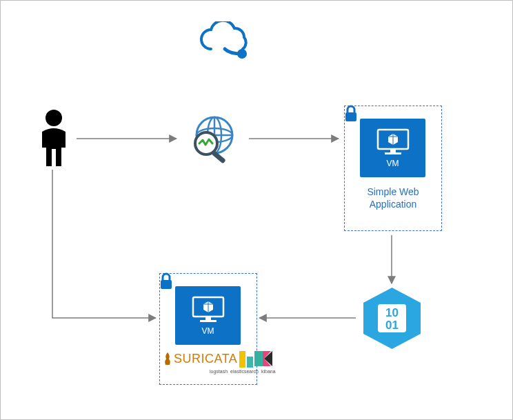 The height and width of the screenshot is (420, 513). Describe the element at coordinates (218, 359) in the screenshot. I see `logos-row: SURICATA` at that location.